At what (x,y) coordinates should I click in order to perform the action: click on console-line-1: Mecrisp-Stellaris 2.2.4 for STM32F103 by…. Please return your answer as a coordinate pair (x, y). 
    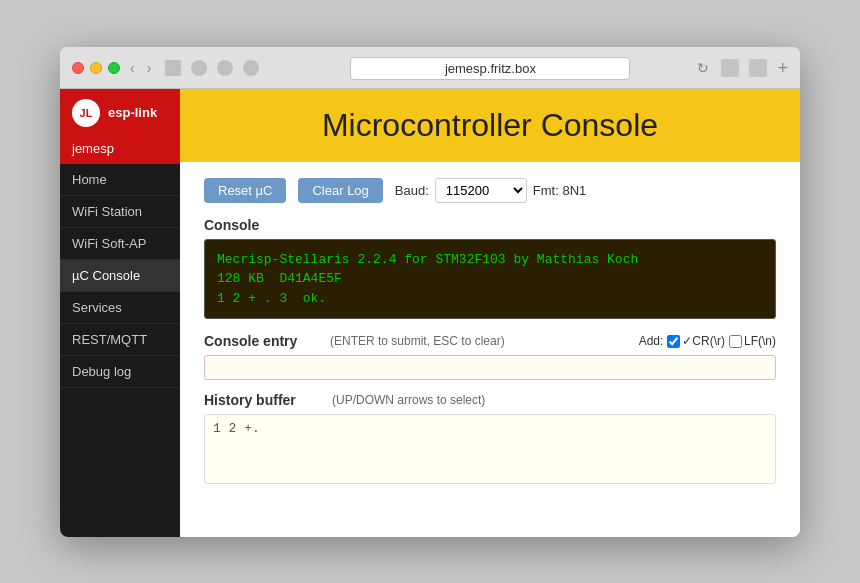
    Looking at the image, I should click on (490, 260).